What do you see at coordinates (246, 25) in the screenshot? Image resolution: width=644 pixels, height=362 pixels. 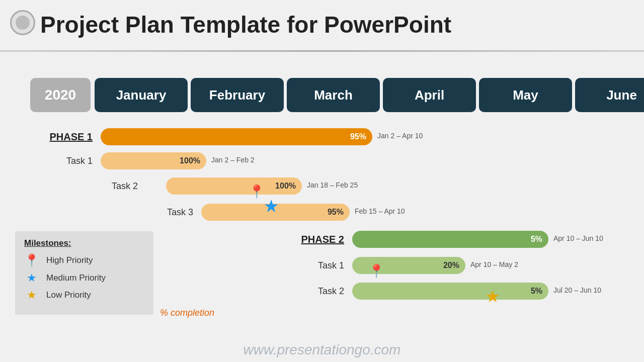 I see `slide-title: Project Plan Template for PowerPoint` at bounding box center [246, 25].